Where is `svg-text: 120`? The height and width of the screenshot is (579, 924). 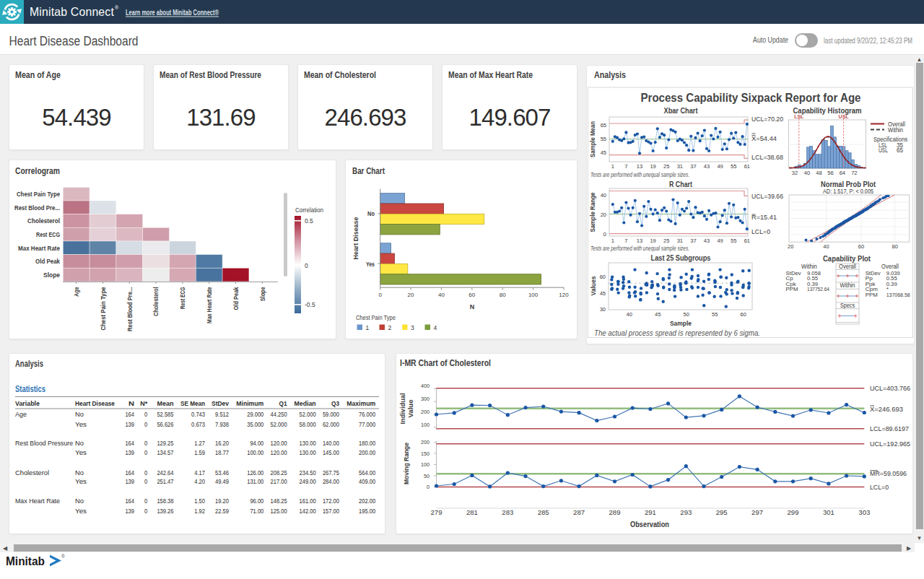 svg-text: 120 is located at coordinates (564, 295).